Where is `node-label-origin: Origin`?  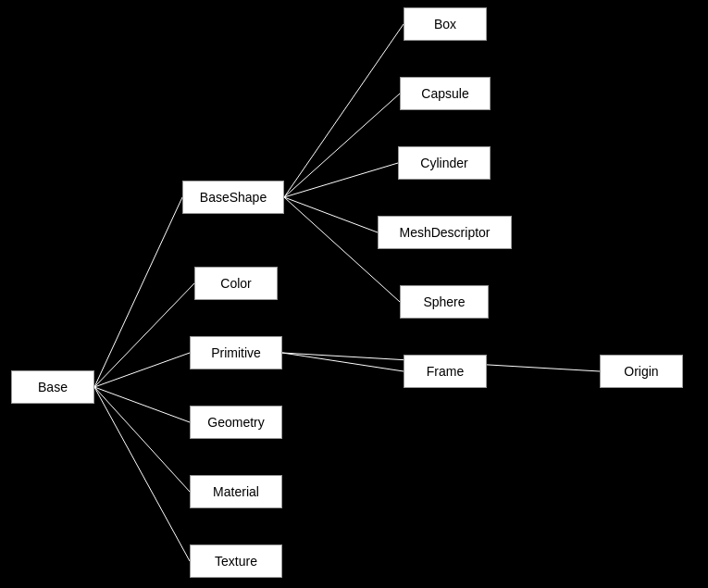
node-label-origin: Origin is located at coordinates (640, 371).